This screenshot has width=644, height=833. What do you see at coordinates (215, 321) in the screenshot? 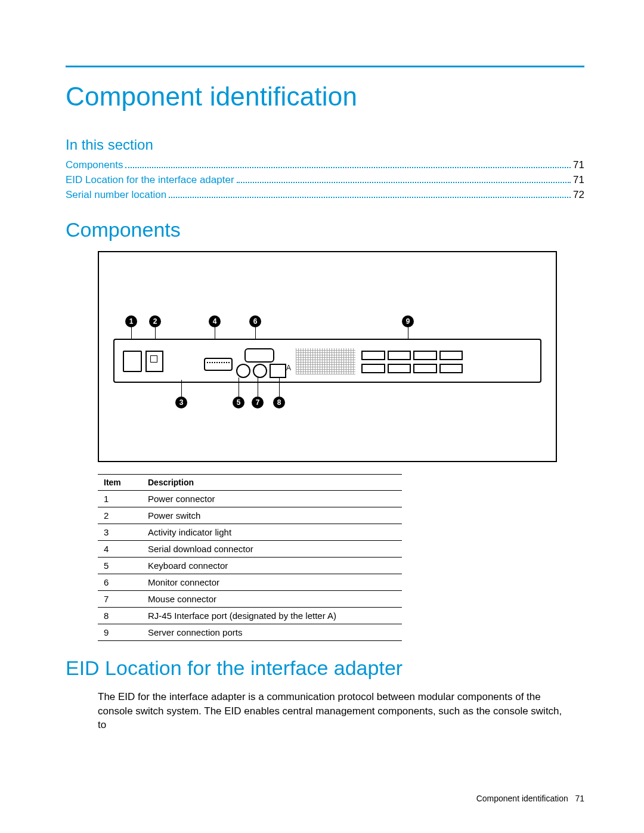
I see `callout-marker: 4` at bounding box center [215, 321].